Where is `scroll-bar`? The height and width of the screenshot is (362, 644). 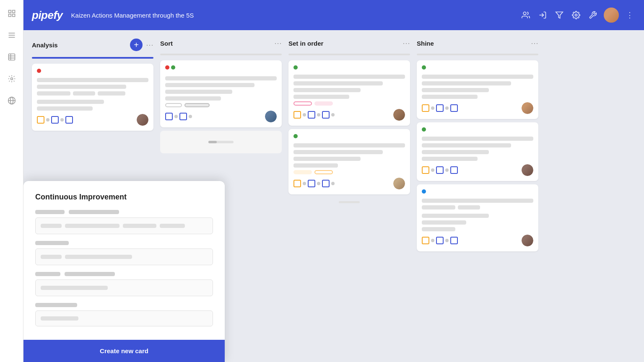 scroll-bar is located at coordinates (349, 202).